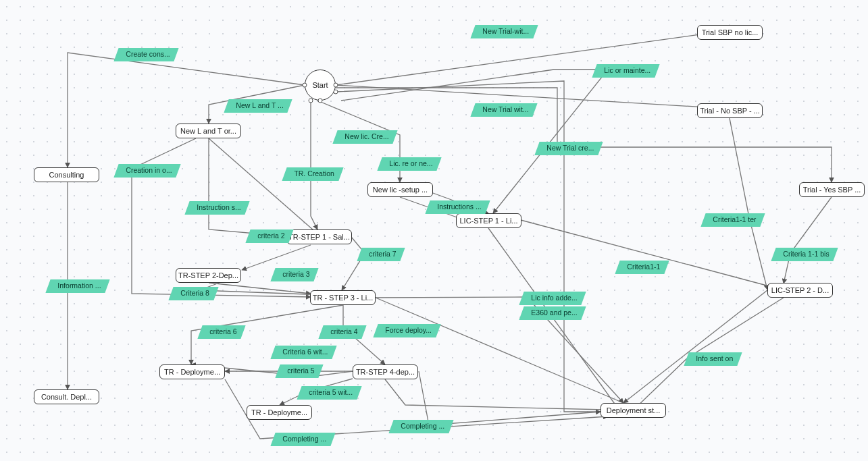  I want to click on node-label: LIC-STEP 2 - D..., so click(800, 290).